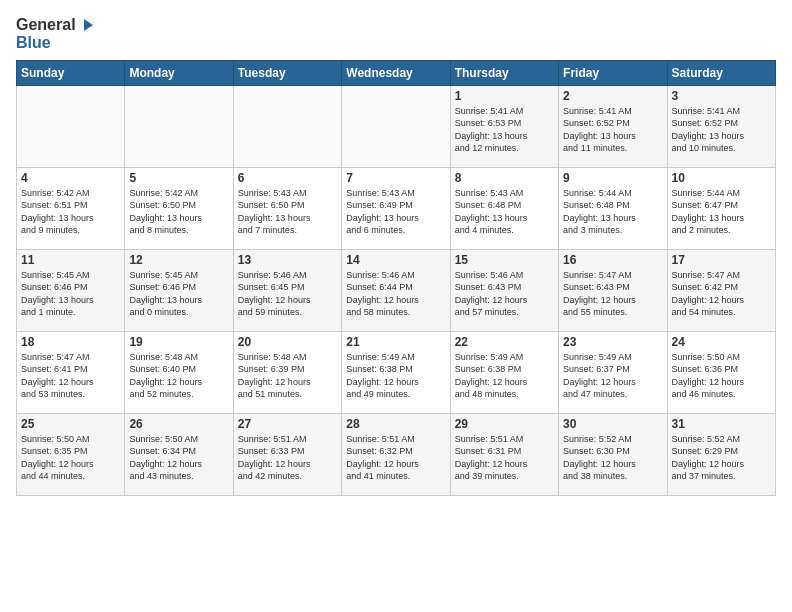 Image resolution: width=792 pixels, height=612 pixels. I want to click on day-info: Sunrise: 5:46 AM Sunset: 6:44 PM Dayligh…, so click(396, 294).